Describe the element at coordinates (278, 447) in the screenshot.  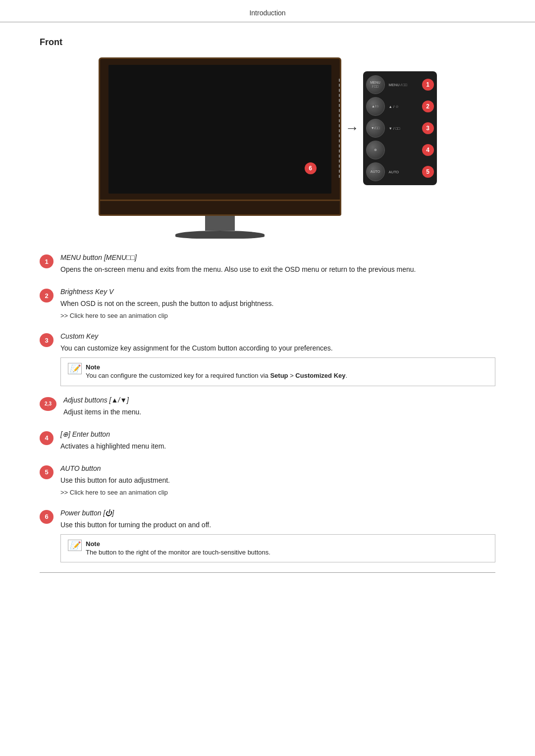
I see `desc-text-4: Activates a highlighted menu item.` at that location.